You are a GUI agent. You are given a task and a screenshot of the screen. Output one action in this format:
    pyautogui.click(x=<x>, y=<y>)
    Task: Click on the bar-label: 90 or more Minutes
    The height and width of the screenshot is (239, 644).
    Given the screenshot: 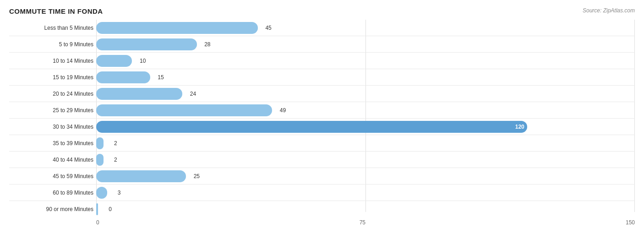 What is the action you would take?
    pyautogui.click(x=53, y=209)
    